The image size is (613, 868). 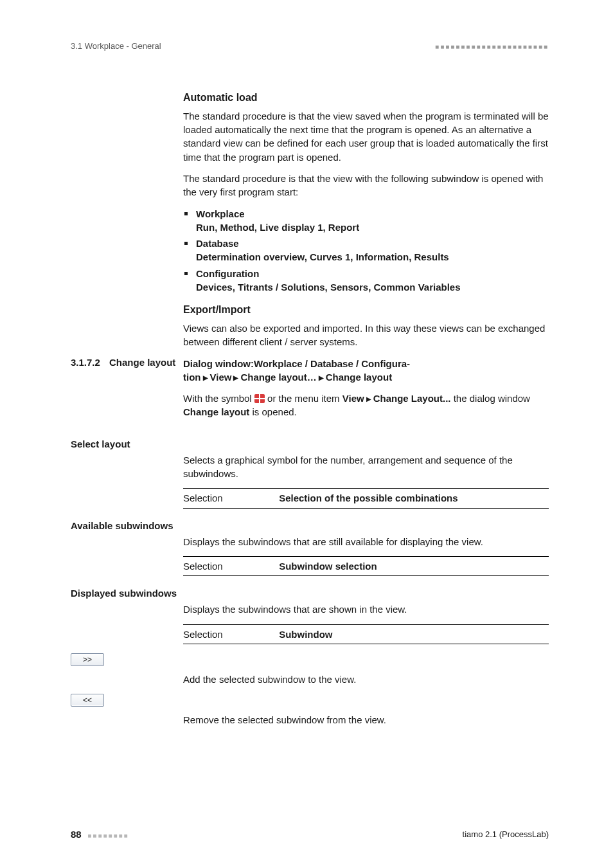 What do you see at coordinates (278, 228) in the screenshot?
I see `li-body: Run, Method, Live display 1, Report` at bounding box center [278, 228].